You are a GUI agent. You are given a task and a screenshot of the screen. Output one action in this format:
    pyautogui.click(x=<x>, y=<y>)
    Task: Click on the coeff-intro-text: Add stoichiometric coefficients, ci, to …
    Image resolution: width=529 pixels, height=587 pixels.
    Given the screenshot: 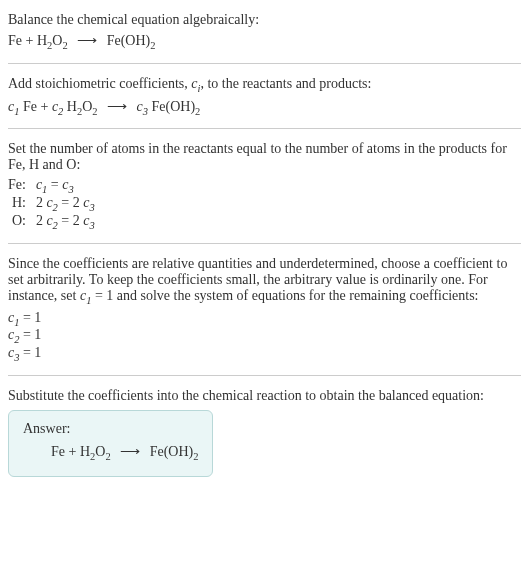 What is the action you would take?
    pyautogui.click(x=264, y=85)
    